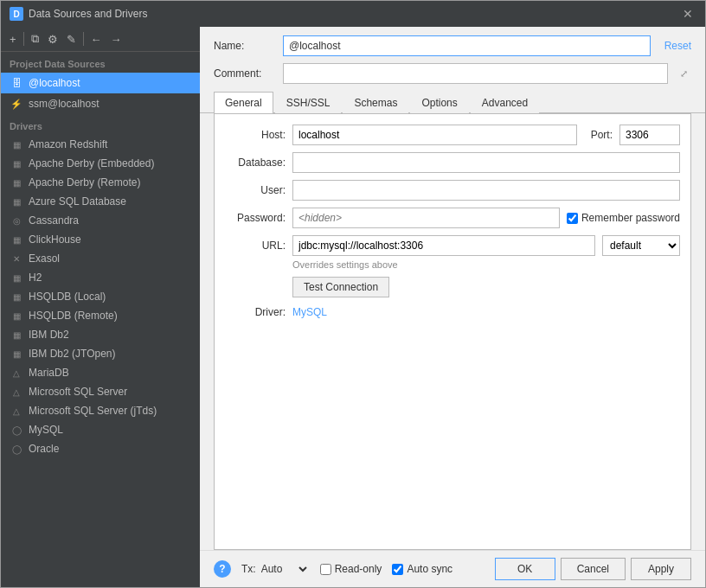 This screenshot has width=706, height=588. I want to click on tab-ssh-ssl: SSH/SSL, so click(308, 102).